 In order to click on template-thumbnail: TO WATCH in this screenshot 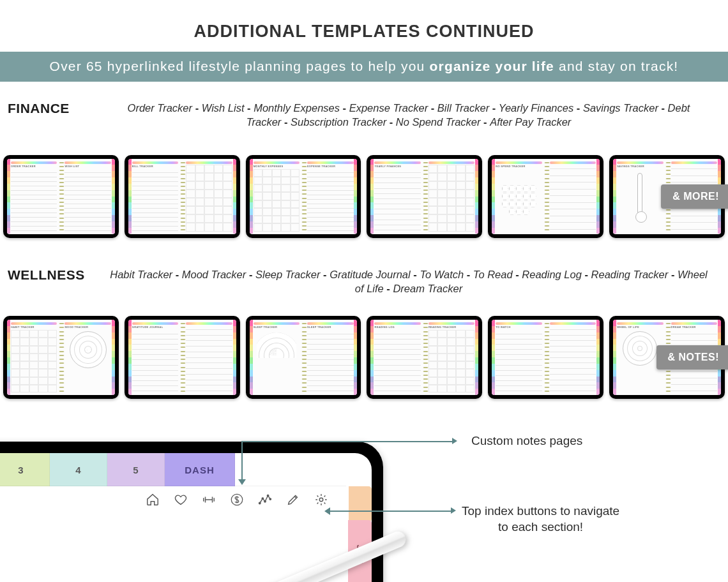, I will do `click(545, 357)`.